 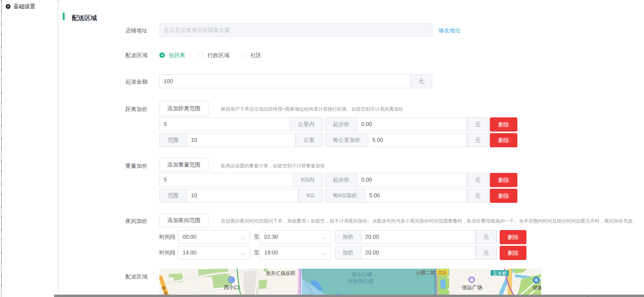 I want to click on svg-text: 西小口, so click(x=232, y=288).